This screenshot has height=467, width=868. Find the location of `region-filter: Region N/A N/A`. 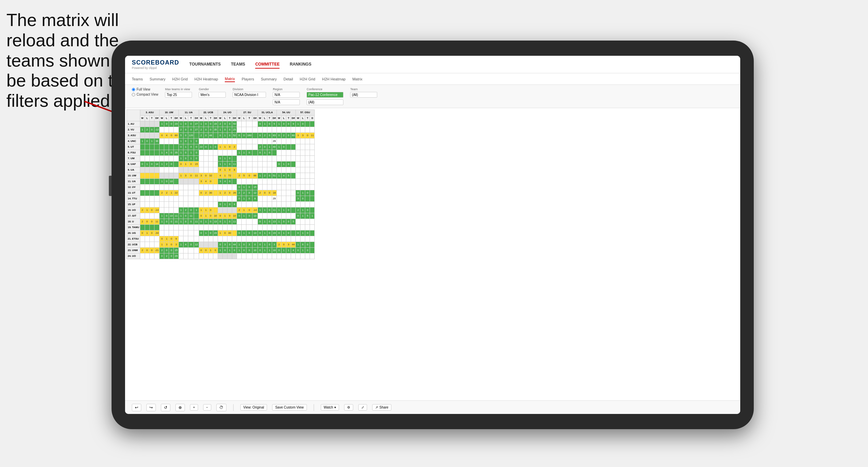

region-filter: Region N/A N/A is located at coordinates (286, 96).